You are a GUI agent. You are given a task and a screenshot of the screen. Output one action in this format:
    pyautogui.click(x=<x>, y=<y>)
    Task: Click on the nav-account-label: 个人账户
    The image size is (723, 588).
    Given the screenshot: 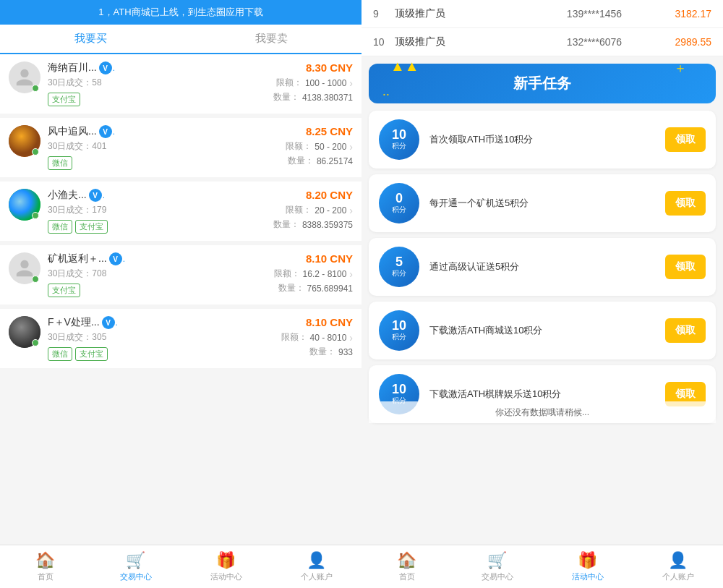 What is the action you would take?
    pyautogui.click(x=317, y=577)
    